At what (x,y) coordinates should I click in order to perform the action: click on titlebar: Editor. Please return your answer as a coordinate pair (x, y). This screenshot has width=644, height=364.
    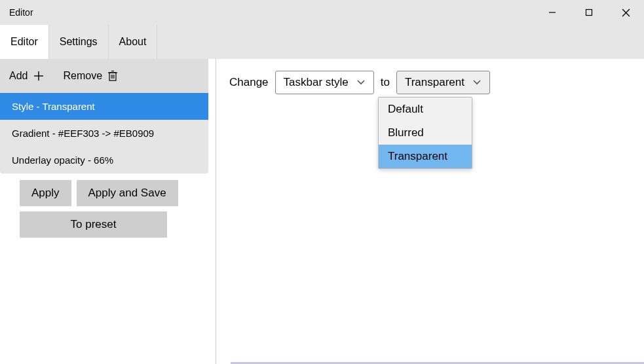
    Looking at the image, I should click on (322, 12).